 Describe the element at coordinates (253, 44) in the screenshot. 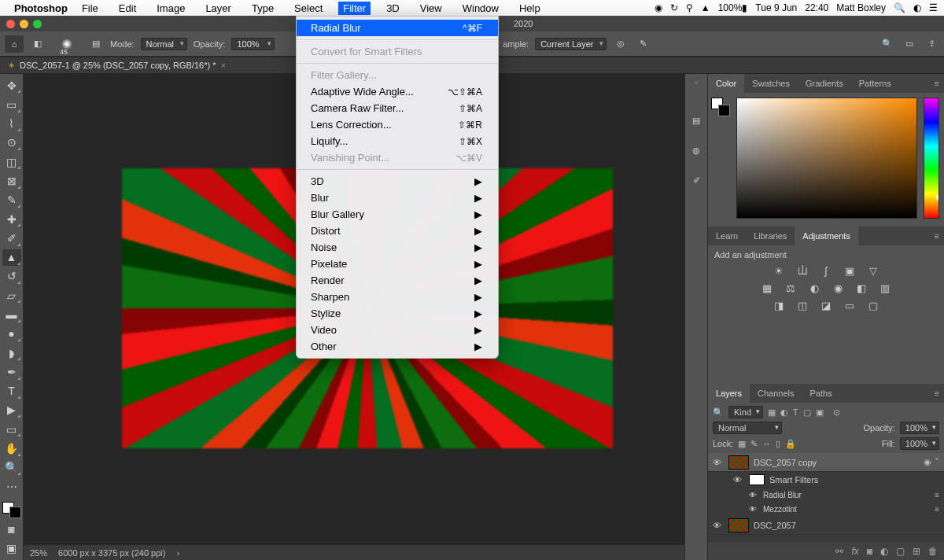

I see `opacity-select: 100%` at that location.